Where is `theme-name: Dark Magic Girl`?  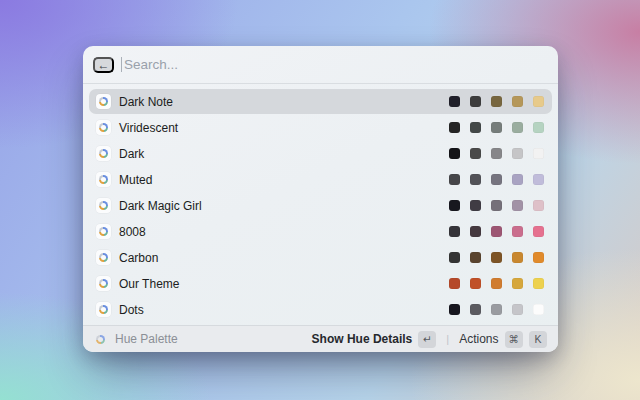
theme-name: Dark Magic Girl is located at coordinates (160, 206).